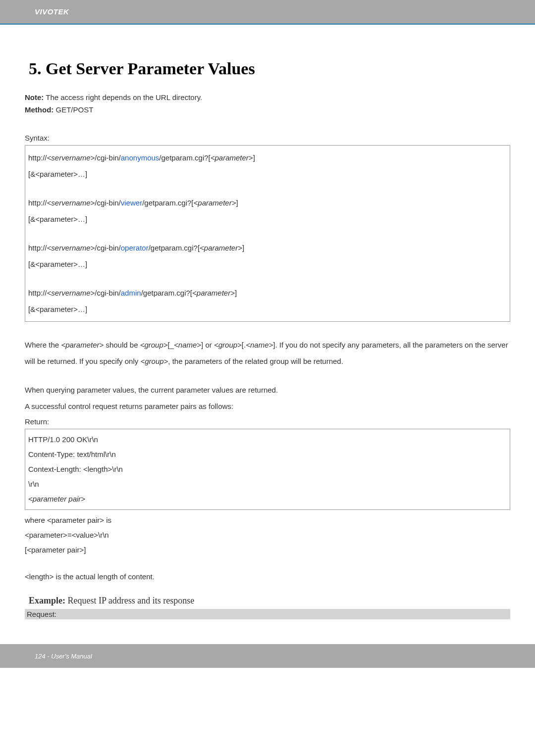 The image size is (535, 756). I want to click on syntax-line-4: [&<parameter>…], so click(268, 219).